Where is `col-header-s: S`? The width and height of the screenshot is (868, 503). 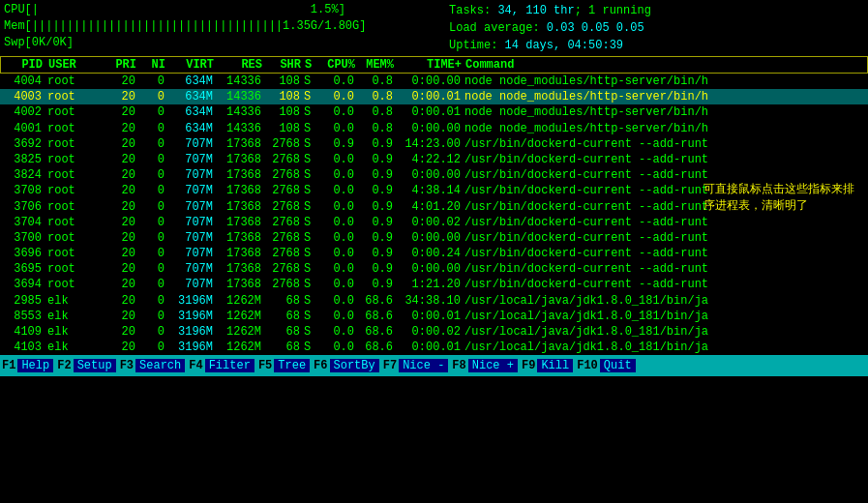 col-header-s: S is located at coordinates (313, 65).